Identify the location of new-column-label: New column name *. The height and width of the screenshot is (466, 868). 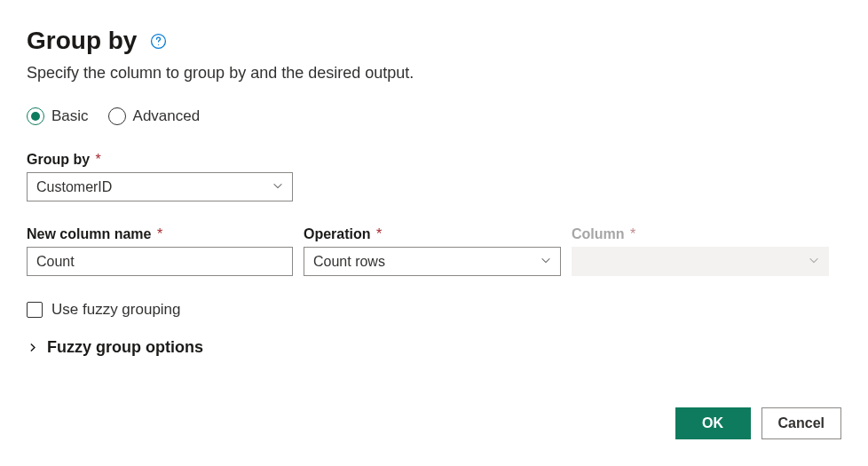
(160, 234).